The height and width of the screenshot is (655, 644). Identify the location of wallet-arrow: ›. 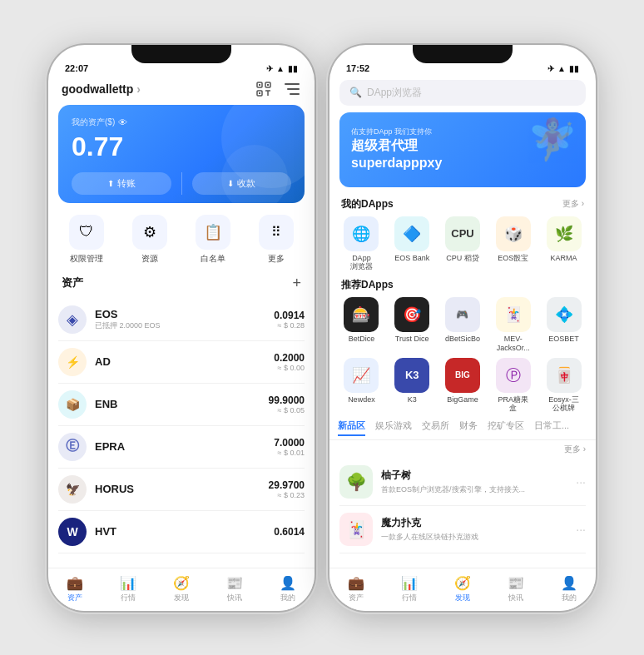
(138, 89).